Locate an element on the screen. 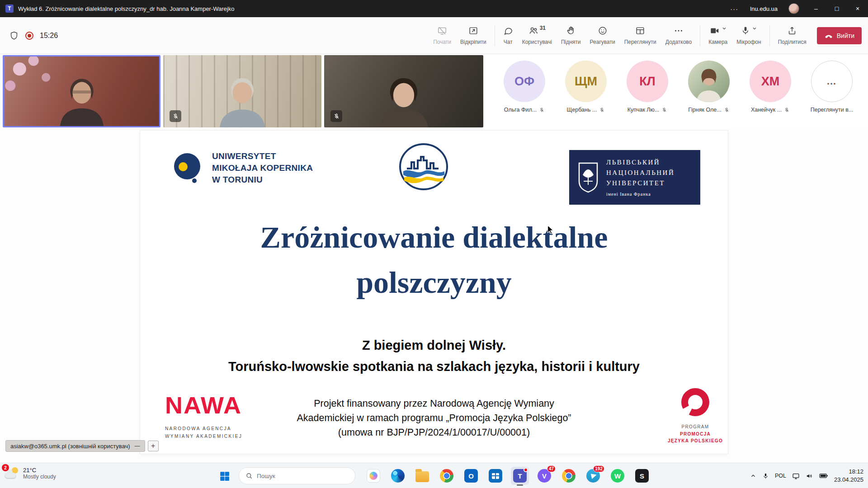 The width and height of the screenshot is (868, 488). taskbar-clock: 18:12 23.04.2025 is located at coordinates (849, 475).